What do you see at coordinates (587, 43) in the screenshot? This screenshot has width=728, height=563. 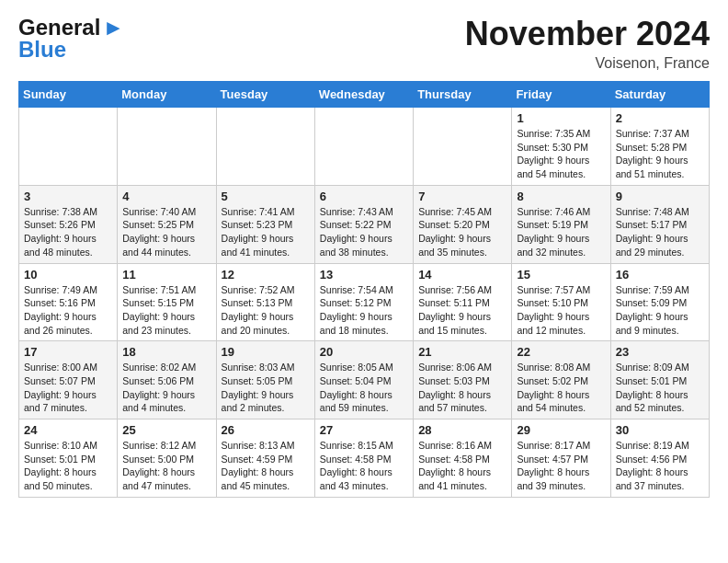 I see `title-area: November 2024 Voisenon, France` at bounding box center [587, 43].